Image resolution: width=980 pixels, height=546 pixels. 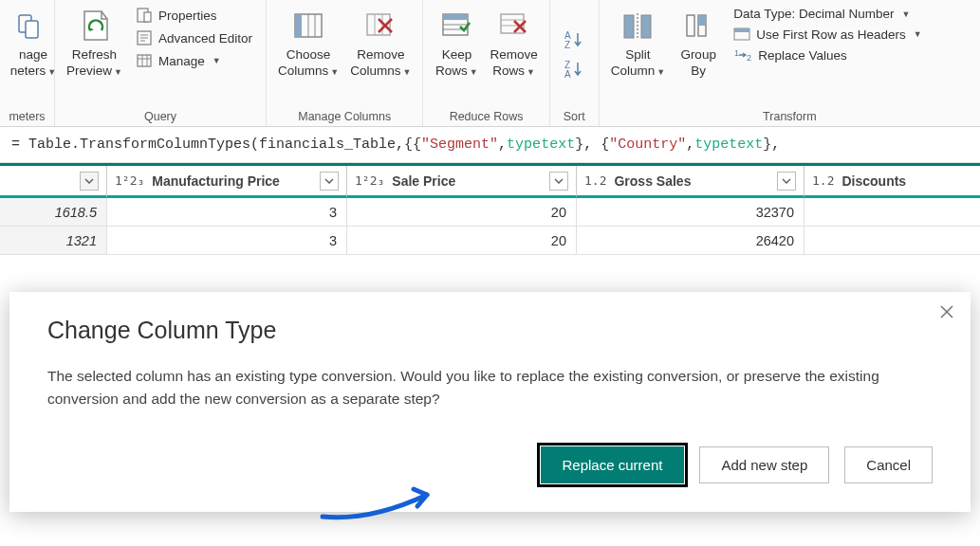 I want to click on table-row: 1618.5 3 20 32370, so click(x=490, y=212).